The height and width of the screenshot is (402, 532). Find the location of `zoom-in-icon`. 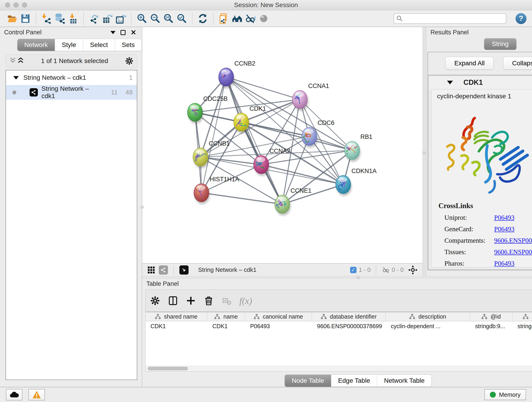

zoom-in-icon is located at coordinates (142, 19).